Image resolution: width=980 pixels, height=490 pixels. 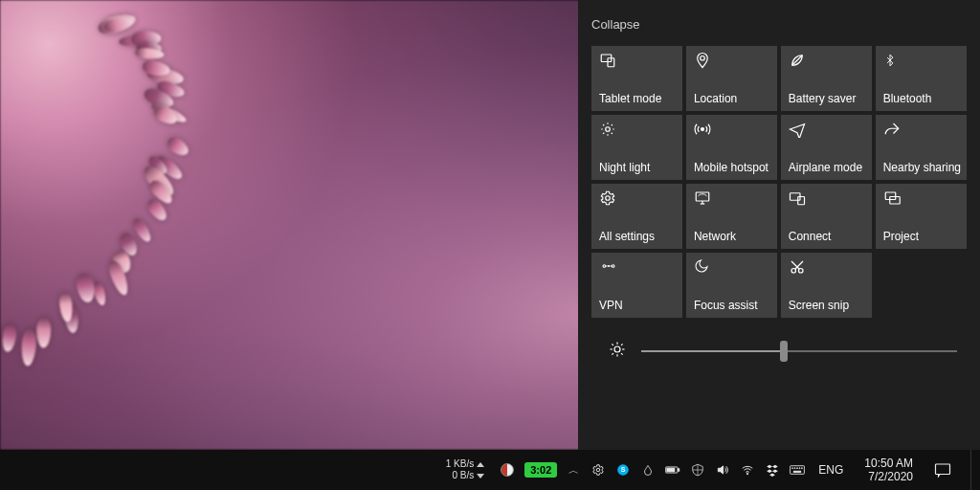 I want to click on tile-battery-saver: Battery saver, so click(x=827, y=78).